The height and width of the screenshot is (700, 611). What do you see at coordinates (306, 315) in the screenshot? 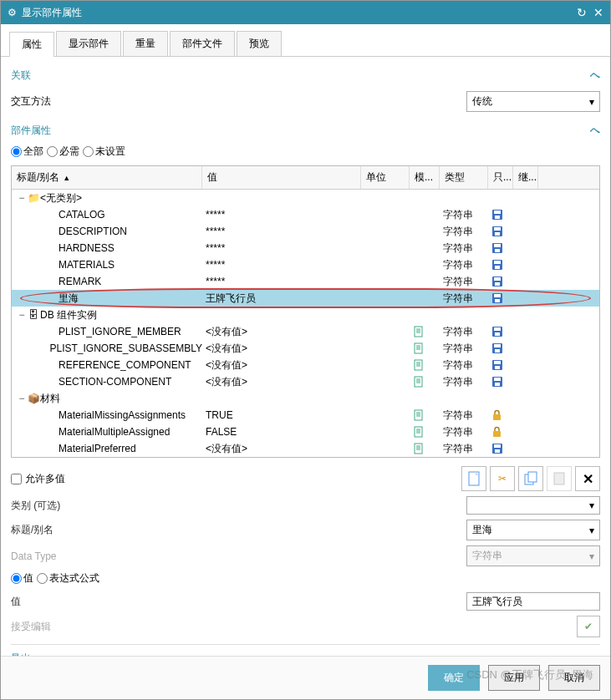
I see `group-row: −🗄DB 组件实例` at bounding box center [306, 315].